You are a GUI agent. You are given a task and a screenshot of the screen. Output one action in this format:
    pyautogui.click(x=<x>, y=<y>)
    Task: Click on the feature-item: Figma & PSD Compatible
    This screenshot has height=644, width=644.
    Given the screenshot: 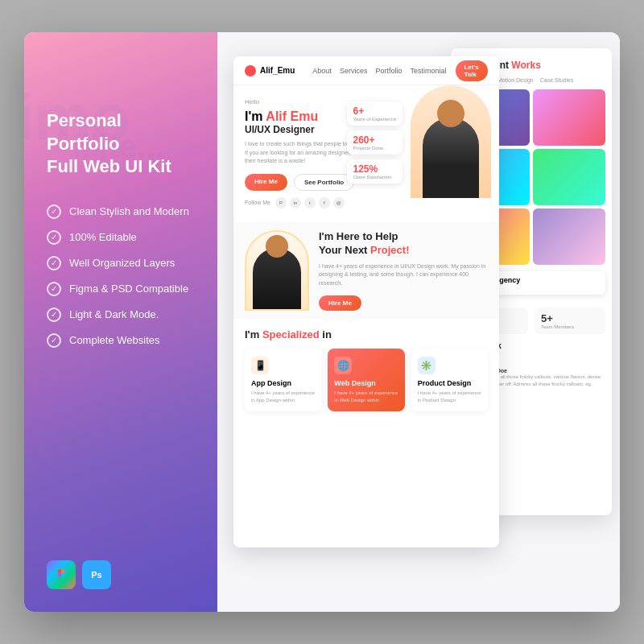 What is the action you would take?
    pyautogui.click(x=121, y=289)
    